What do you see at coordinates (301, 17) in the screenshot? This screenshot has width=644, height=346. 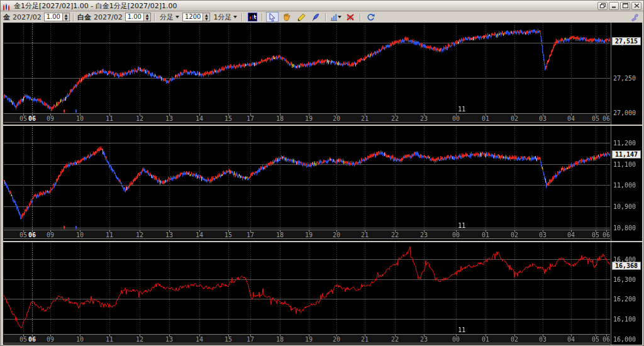 I see `pencil-tool-button` at bounding box center [301, 17].